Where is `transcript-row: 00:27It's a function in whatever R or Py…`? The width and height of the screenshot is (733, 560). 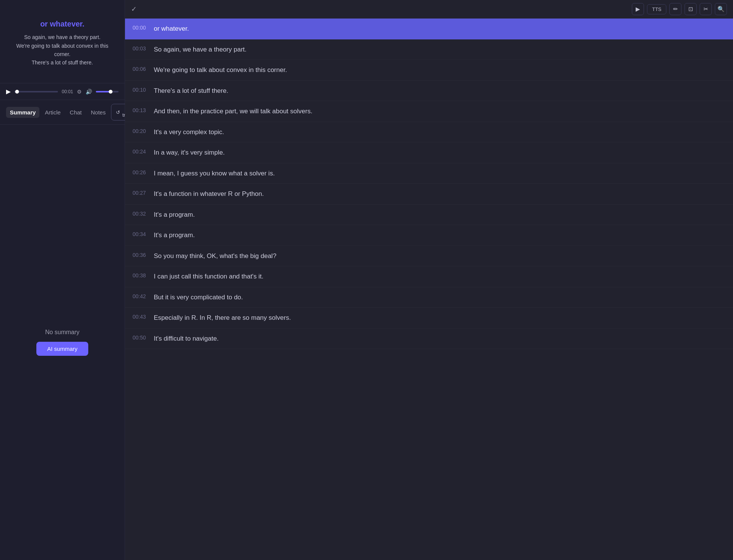 transcript-row: 00:27It's a function in whatever R or Py… is located at coordinates (429, 194).